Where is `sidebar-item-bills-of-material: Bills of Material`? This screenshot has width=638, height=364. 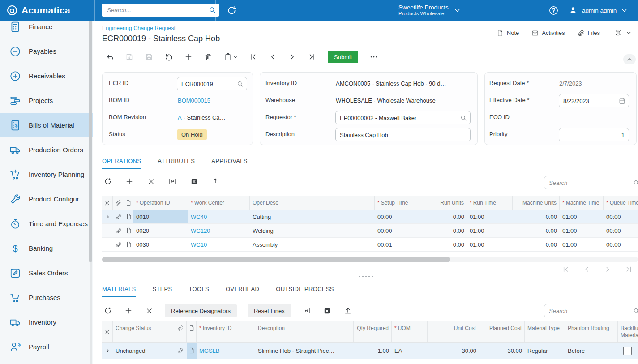 sidebar-item-bills-of-material: Bills of Material is located at coordinates (47, 125).